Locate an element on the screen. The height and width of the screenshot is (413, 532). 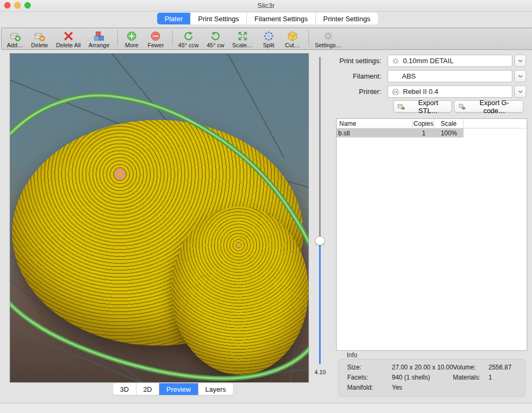
rotate-cw-icon is located at coordinates (216, 36).